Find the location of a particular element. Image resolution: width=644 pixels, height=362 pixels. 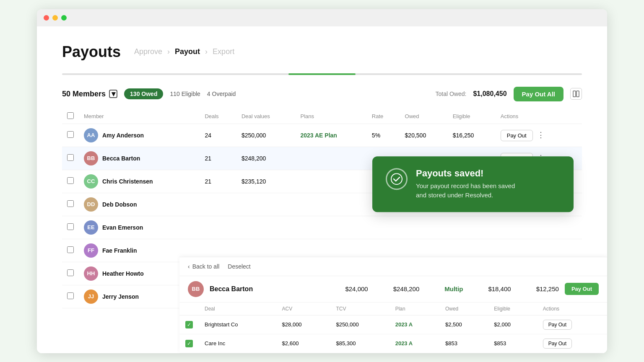

badge-overpaid: 4 Overpaid is located at coordinates (221, 94).